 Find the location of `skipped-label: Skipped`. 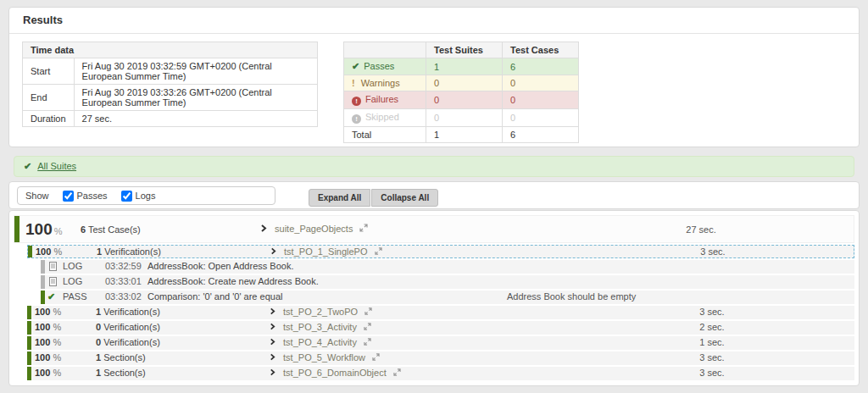

skipped-label: Skipped is located at coordinates (382, 117).